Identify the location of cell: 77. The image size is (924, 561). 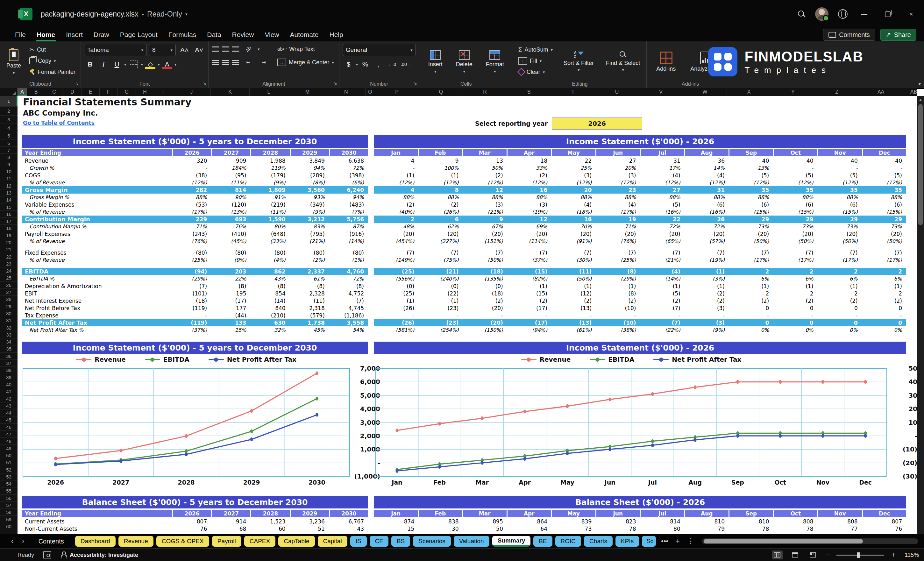
(840, 529).